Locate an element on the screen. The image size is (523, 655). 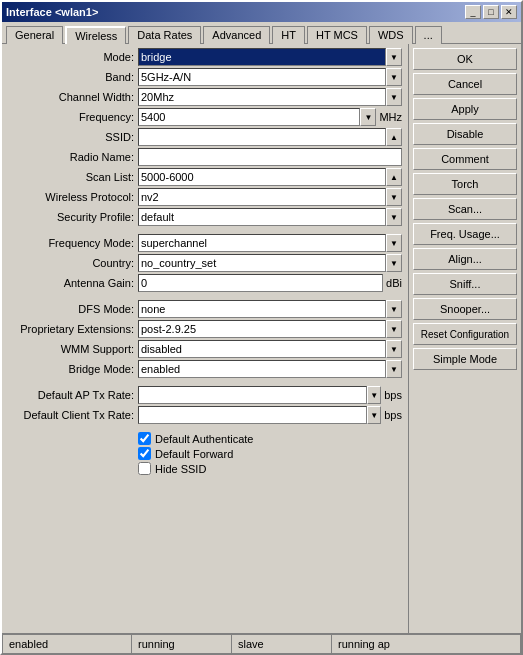
tab-general: General is located at coordinates (34, 35).